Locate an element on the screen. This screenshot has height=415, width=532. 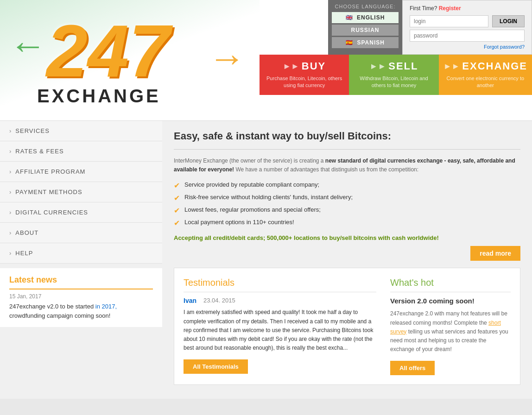
buy-arrows-icon: ►► is located at coordinates (291, 67).